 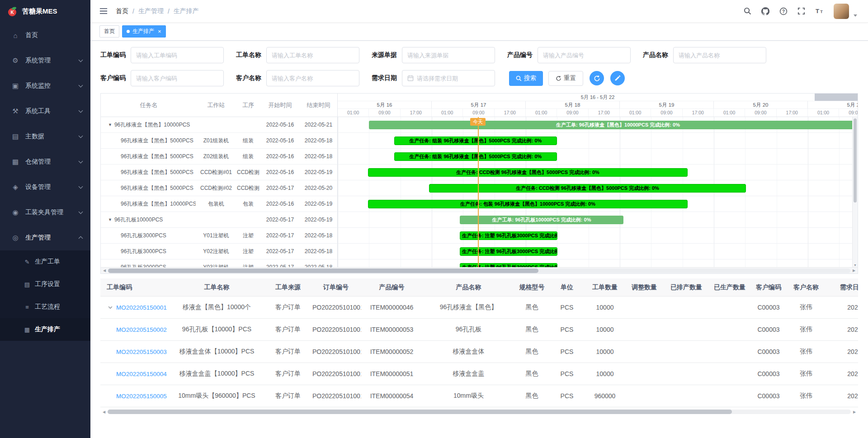 What do you see at coordinates (219, 220) in the screenshot?
I see `gantt-task-row: ▼96孔孔板10000PCS2022-05-172022-05-19` at bounding box center [219, 220].